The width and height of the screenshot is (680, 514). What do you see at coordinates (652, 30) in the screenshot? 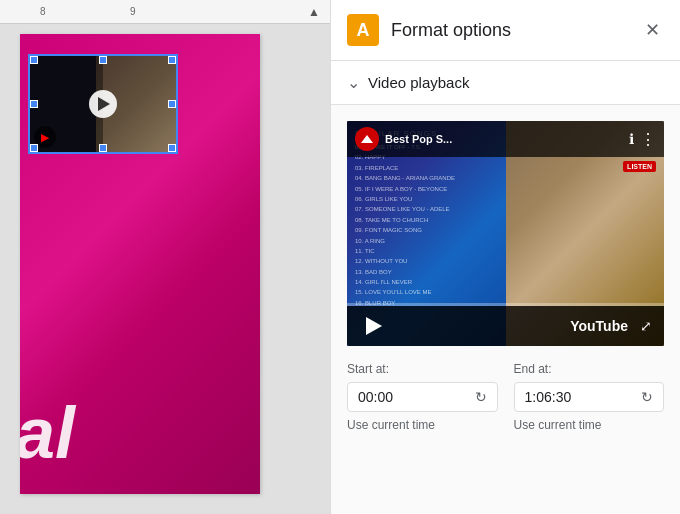
I see `close-button: ✕` at bounding box center [652, 30].